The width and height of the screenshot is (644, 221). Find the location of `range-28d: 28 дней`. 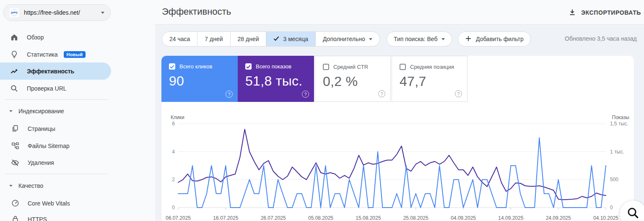

range-28d: 28 дней is located at coordinates (249, 39).